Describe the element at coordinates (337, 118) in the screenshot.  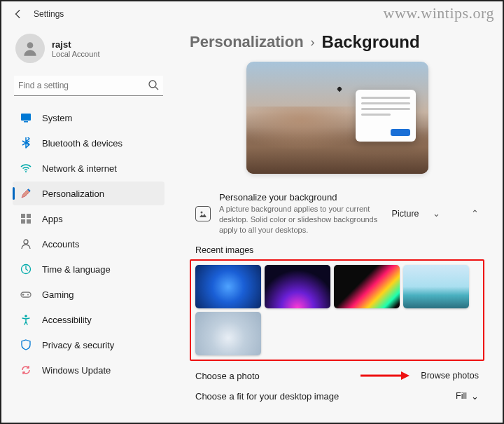
I see `desktop-preview` at that location.